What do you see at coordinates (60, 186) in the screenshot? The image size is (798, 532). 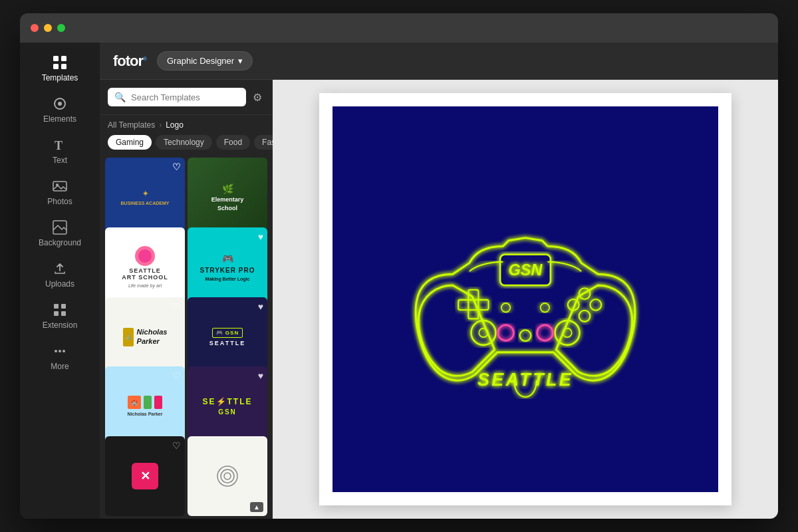 I see `photos-icon` at bounding box center [60, 186].